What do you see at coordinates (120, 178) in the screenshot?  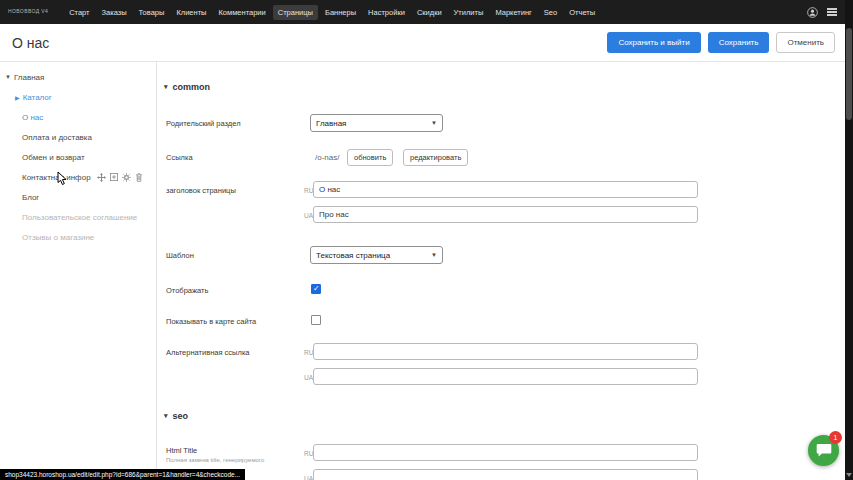 I see `item-hover-tools` at bounding box center [120, 178].